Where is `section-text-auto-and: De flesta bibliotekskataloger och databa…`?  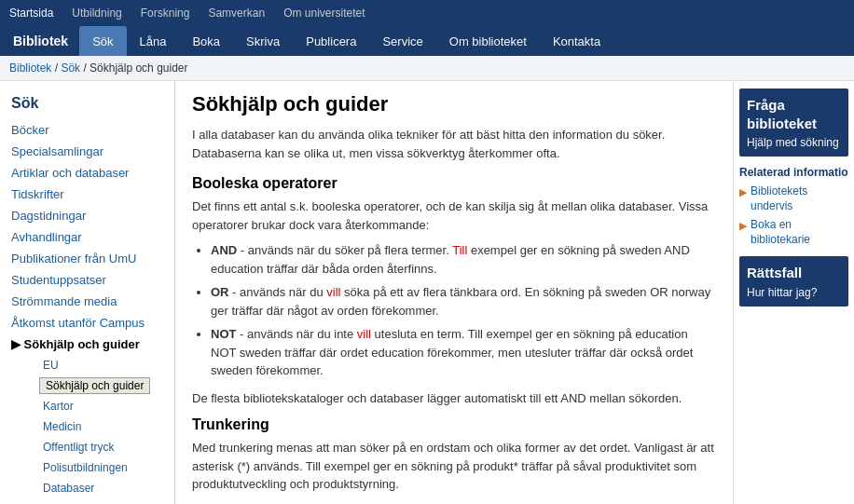 section-text-auto-and: De flesta bibliotekskataloger och databa… is located at coordinates (454, 399).